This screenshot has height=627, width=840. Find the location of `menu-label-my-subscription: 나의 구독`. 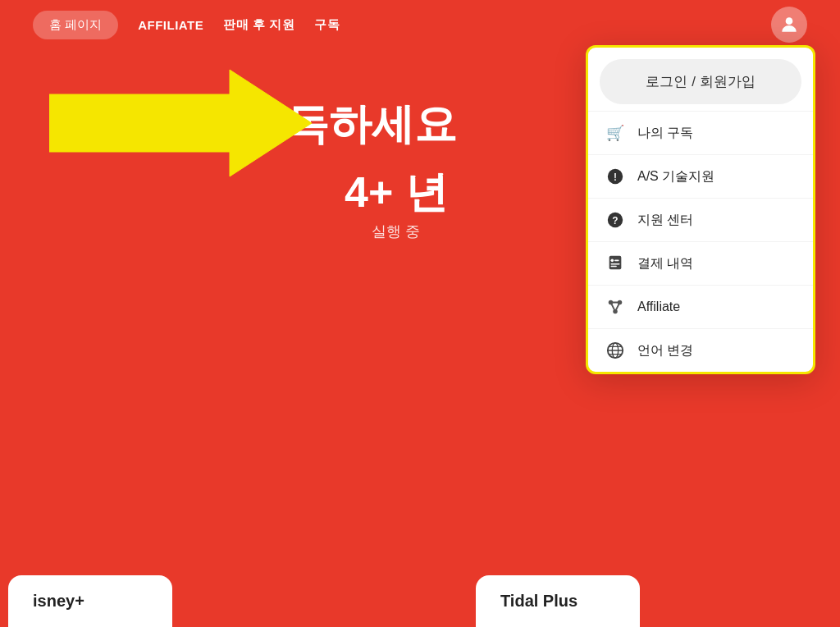

menu-label-my-subscription: 나의 구독 is located at coordinates (665, 133).